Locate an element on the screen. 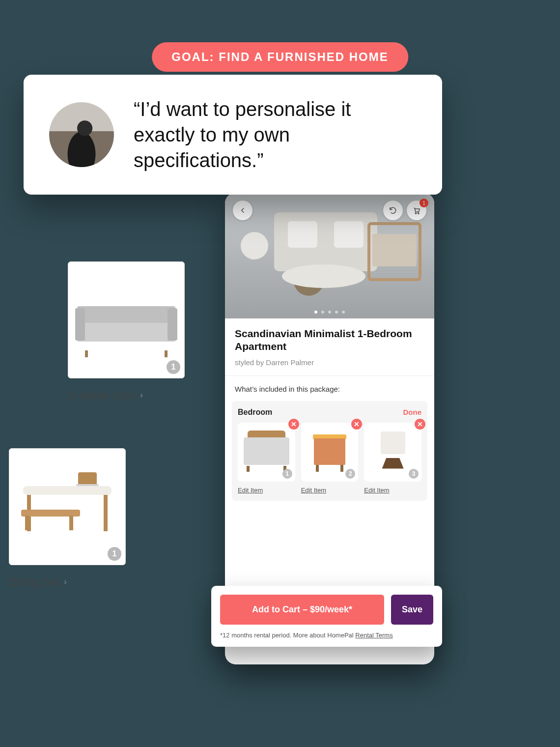  item-card-lamp: ✕ 3 Edit Item is located at coordinates (393, 458).